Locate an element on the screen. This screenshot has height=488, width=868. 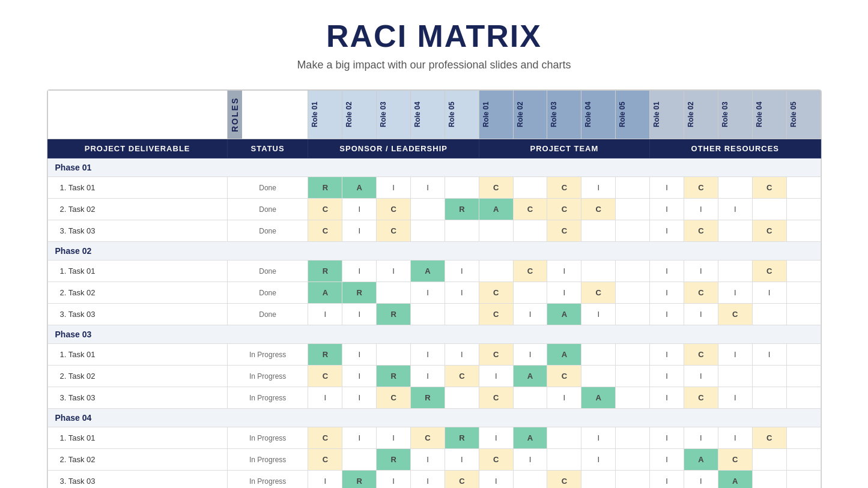
team-role-1: Role 01 is located at coordinates (496, 115).